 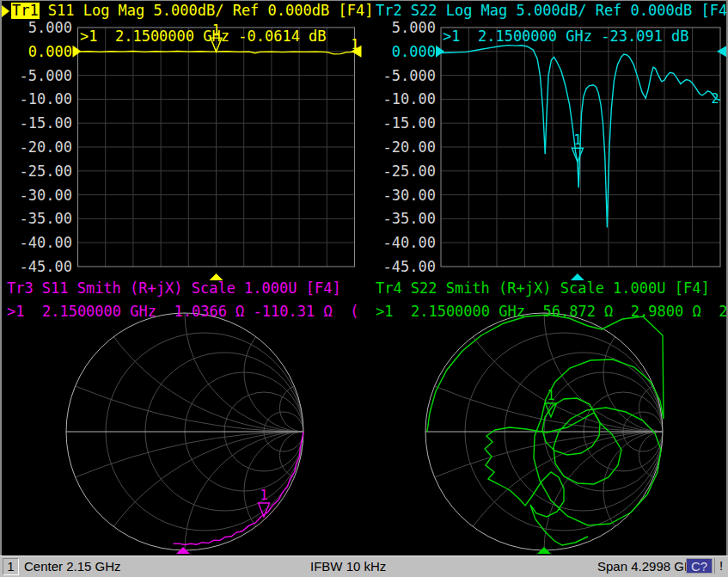 I want to click on trace1-marker-readout: >1 2.1500000 GHz -0.0614 dB, so click(x=203, y=36).